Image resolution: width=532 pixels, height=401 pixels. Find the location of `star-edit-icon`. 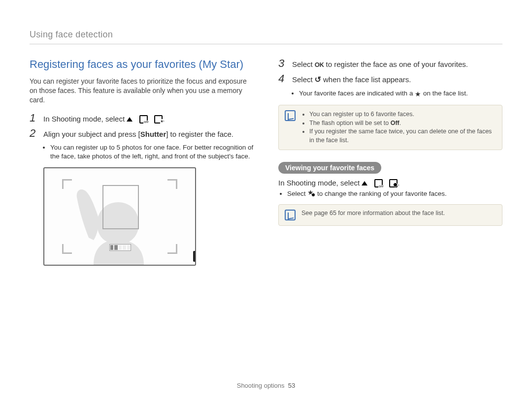

star-edit-icon is located at coordinates (311, 193).